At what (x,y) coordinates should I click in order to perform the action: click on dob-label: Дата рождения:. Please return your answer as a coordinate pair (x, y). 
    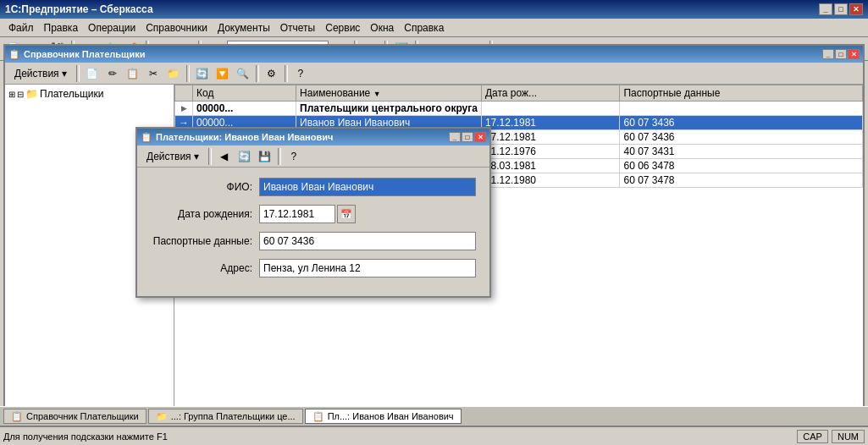
    Looking at the image, I should click on (202, 214).